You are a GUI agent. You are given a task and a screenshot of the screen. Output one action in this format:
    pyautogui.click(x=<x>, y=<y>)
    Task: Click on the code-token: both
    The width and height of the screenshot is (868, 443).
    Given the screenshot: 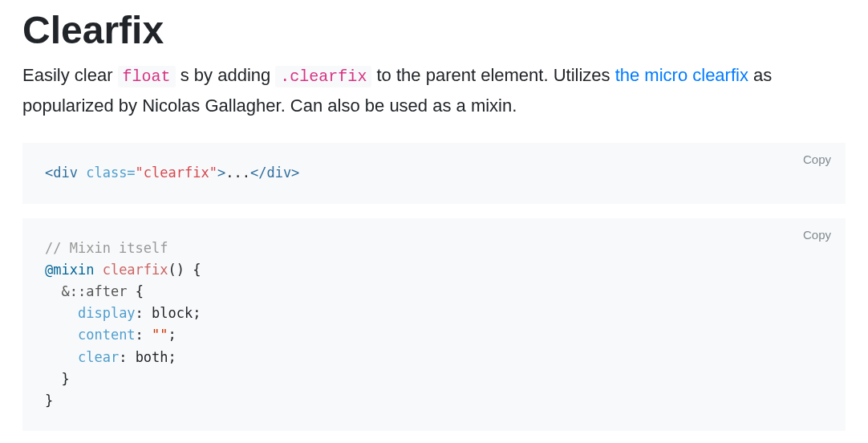 What is the action you would take?
    pyautogui.click(x=152, y=357)
    